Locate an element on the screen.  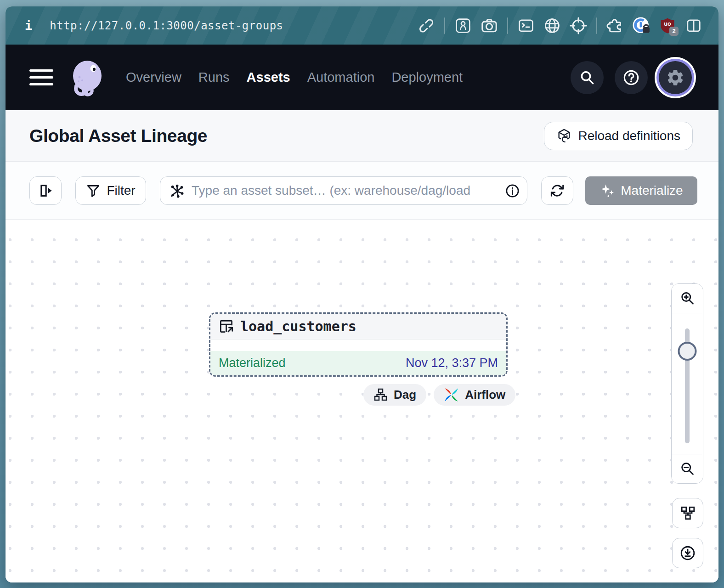
nav-item-runs: Runs is located at coordinates (214, 77).